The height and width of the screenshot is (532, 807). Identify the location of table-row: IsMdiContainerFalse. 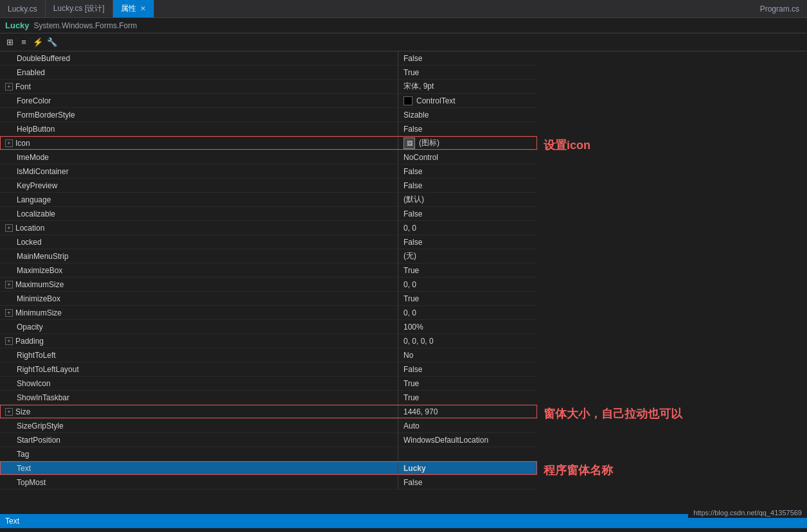
(269, 172).